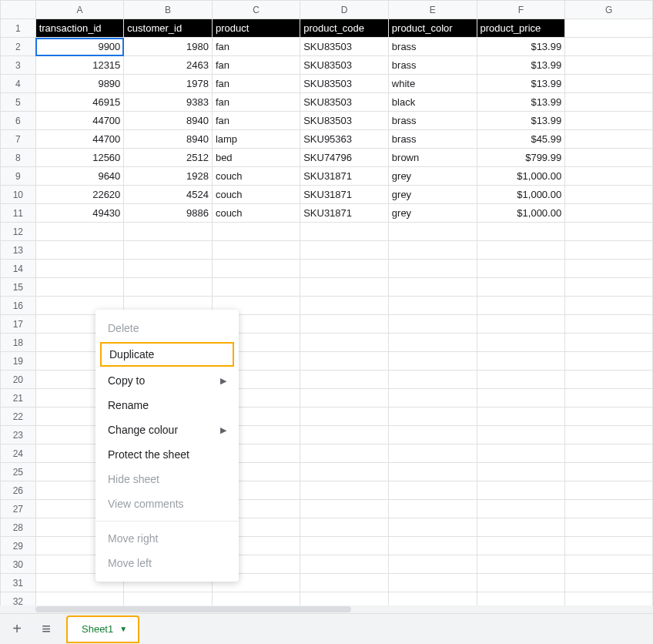 The height and width of the screenshot is (644, 653). What do you see at coordinates (433, 306) in the screenshot?
I see `cell-E16` at bounding box center [433, 306].